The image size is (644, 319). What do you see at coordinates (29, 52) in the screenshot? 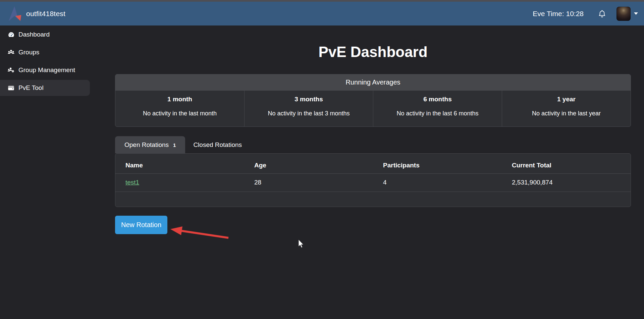
I see `sidebar-item-label: Groups` at bounding box center [29, 52].